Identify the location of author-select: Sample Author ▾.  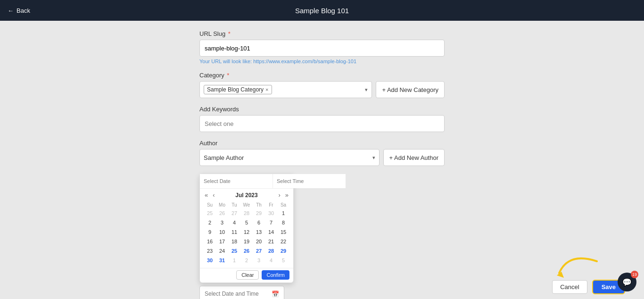
(289, 158).